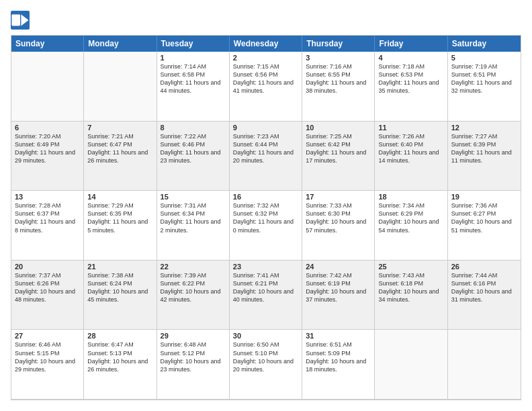 This screenshot has width=532, height=411. I want to click on cell-content: Sunrise: 7:41 AM Sunset: 6:21 PM Dayligh…, so click(266, 287).